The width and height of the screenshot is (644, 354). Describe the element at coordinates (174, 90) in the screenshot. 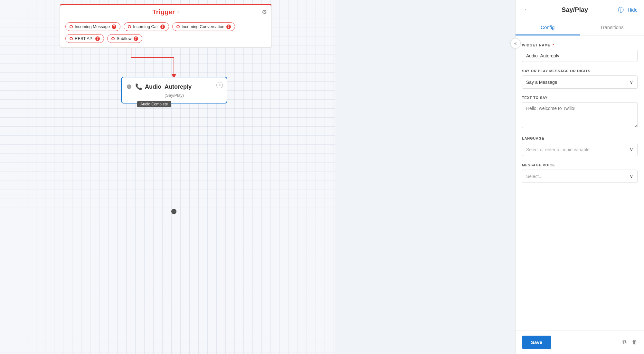

I see `audio-node: 📞 Audio_Autoreply × (Say/Play) Audio Com…` at that location.